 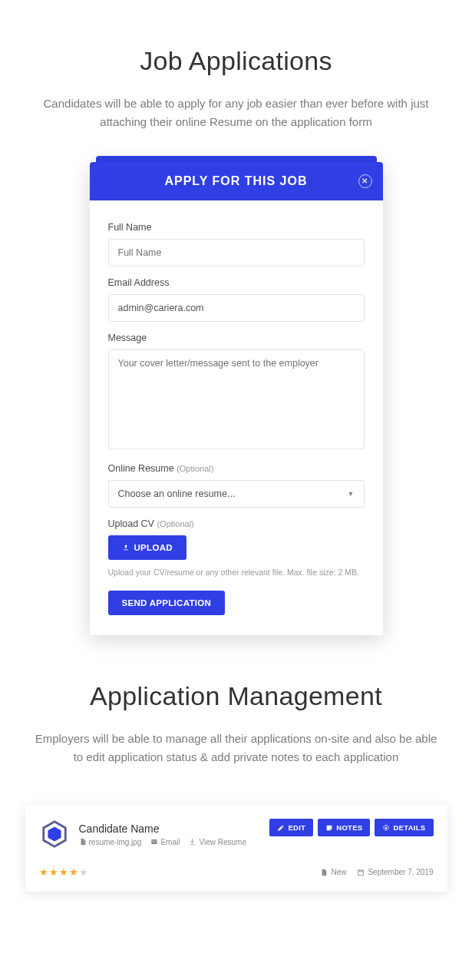 I want to click on gear-icon, so click(x=386, y=828).